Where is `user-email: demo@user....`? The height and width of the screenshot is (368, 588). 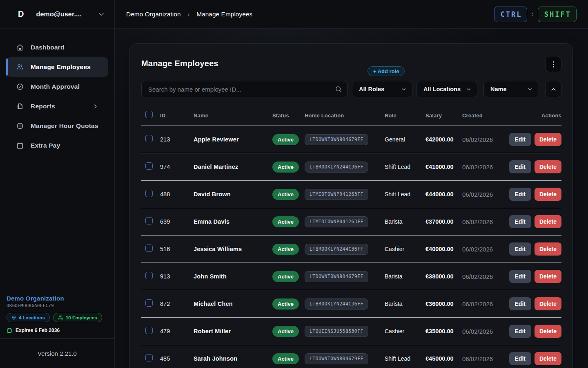
user-email: demo@user.... is located at coordinates (67, 14).